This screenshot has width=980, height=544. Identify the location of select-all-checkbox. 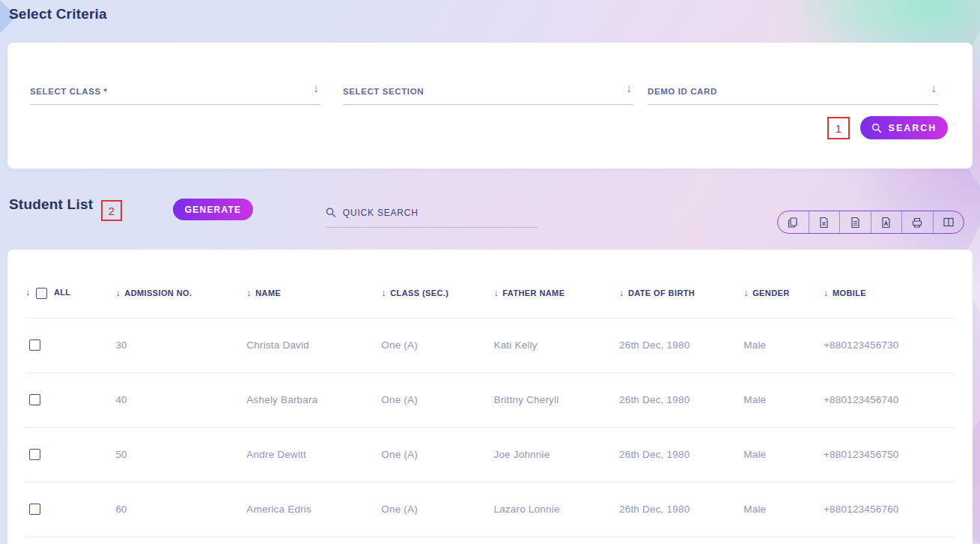
(42, 294).